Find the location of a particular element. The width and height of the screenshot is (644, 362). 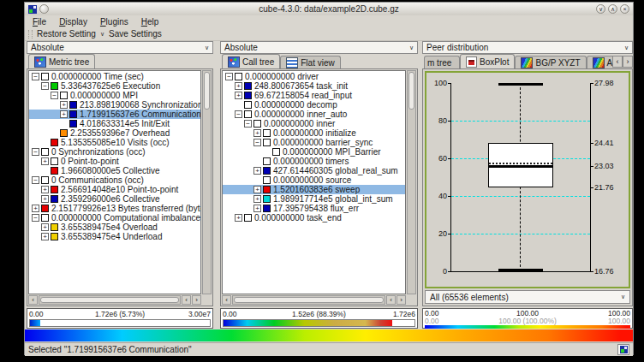

call-tree-row: 0.000000000 timers is located at coordinates (313, 161).